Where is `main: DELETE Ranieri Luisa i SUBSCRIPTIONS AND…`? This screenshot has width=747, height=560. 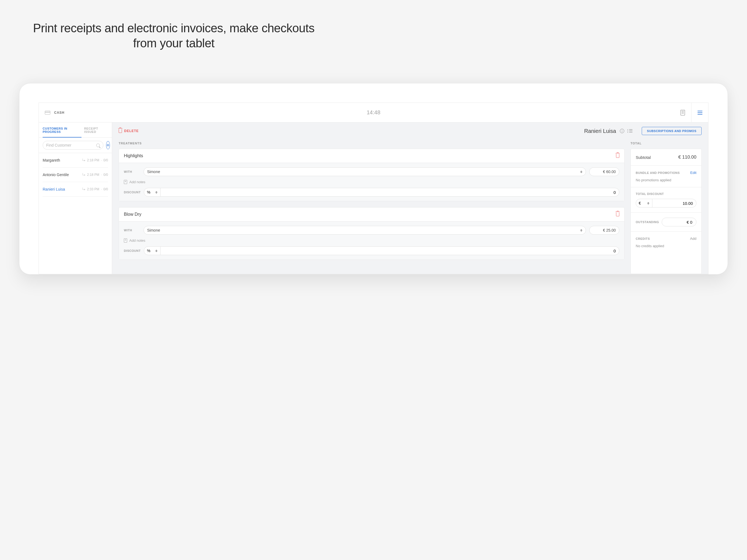 main: DELETE Ranieri Luisa i SUBSCRIPTIONS AND… is located at coordinates (230, 192).